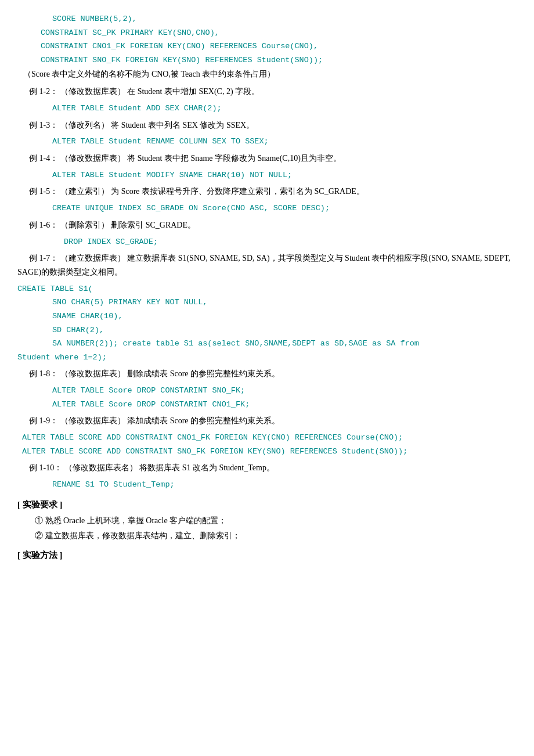  I want to click on example-1-5: 例 1-5： （建立索引） 为 Score 表按课程号升序、分数降序建立索引，索…, so click(267, 192).